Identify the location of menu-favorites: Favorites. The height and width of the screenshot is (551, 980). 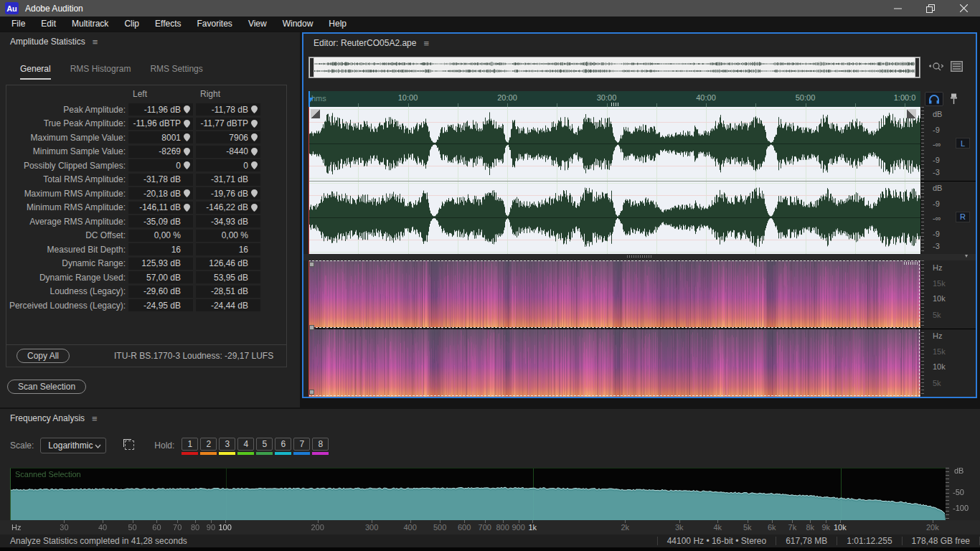
(215, 24).